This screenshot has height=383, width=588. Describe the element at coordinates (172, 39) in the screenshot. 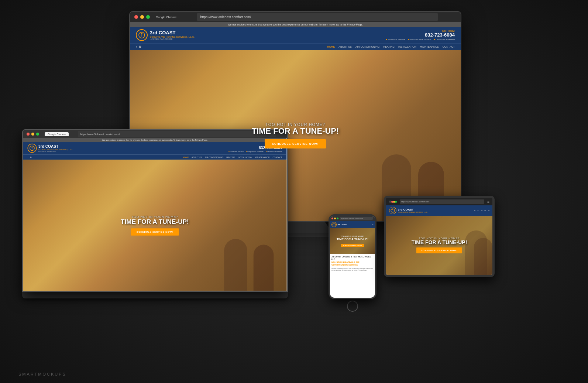

I see `logo-license: LICENSE #: TACLB91499E` at that location.